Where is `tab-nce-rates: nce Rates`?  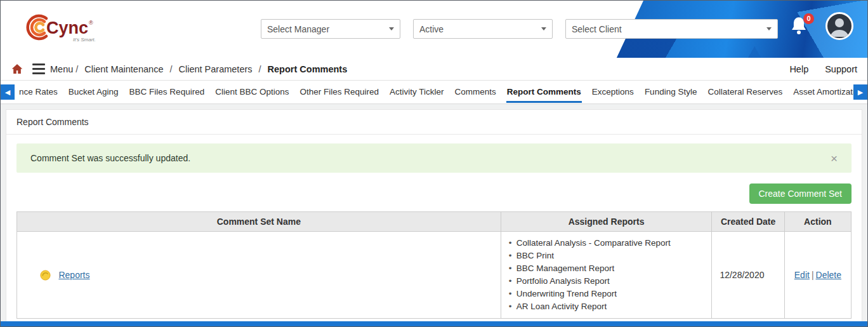 tab-nce-rates: nce Rates is located at coordinates (38, 92).